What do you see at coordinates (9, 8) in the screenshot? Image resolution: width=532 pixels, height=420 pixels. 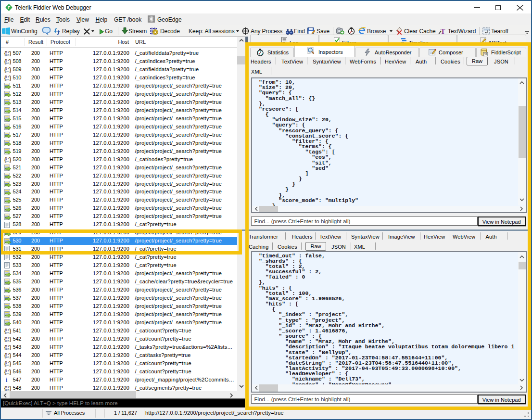 I see `svg-text: F` at bounding box center [9, 8].